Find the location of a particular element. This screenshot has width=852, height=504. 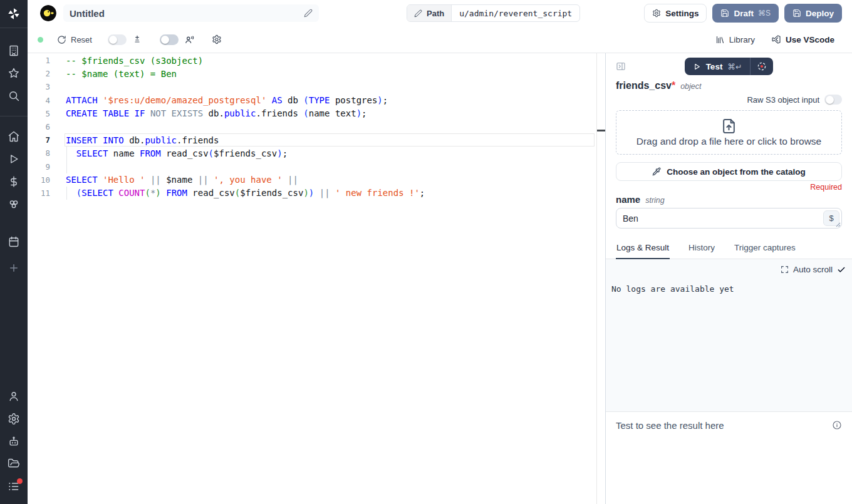

sidebar-item-home is located at coordinates (14, 136).